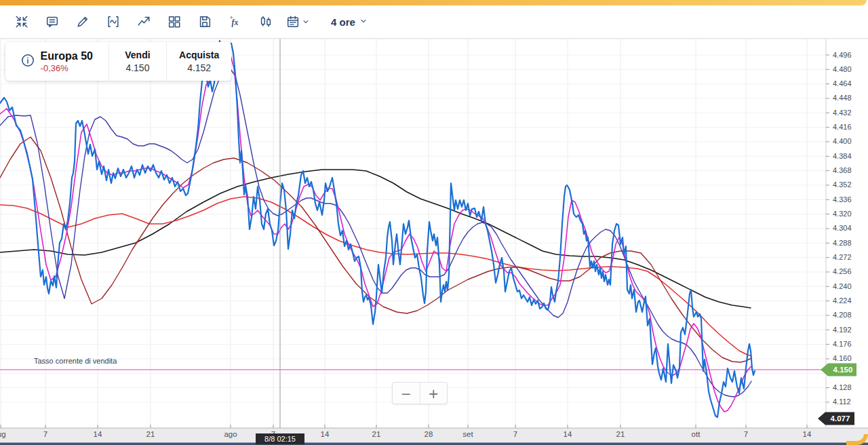  What do you see at coordinates (434, 393) in the screenshot?
I see `zoom-in-button: +` at bounding box center [434, 393].